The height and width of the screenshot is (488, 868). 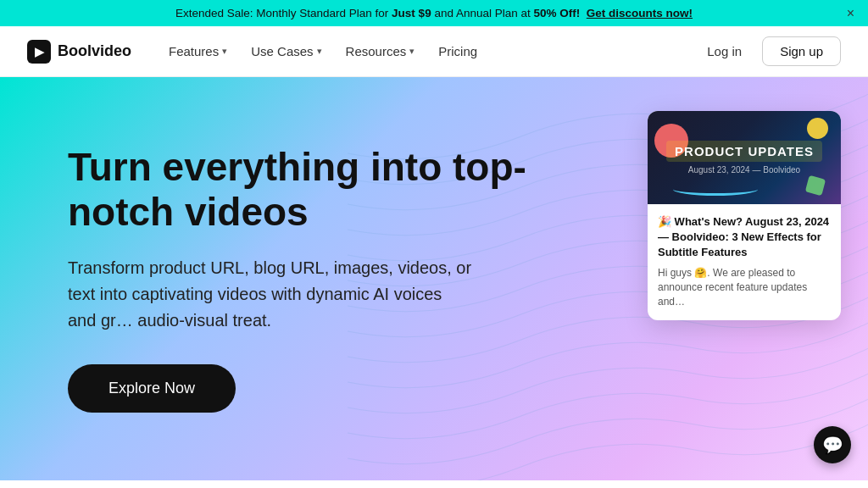 What do you see at coordinates (427, 51) in the screenshot?
I see `nav-links: Features ▾ Use Cases ▾ Resources ▾ Prici…` at bounding box center [427, 51].